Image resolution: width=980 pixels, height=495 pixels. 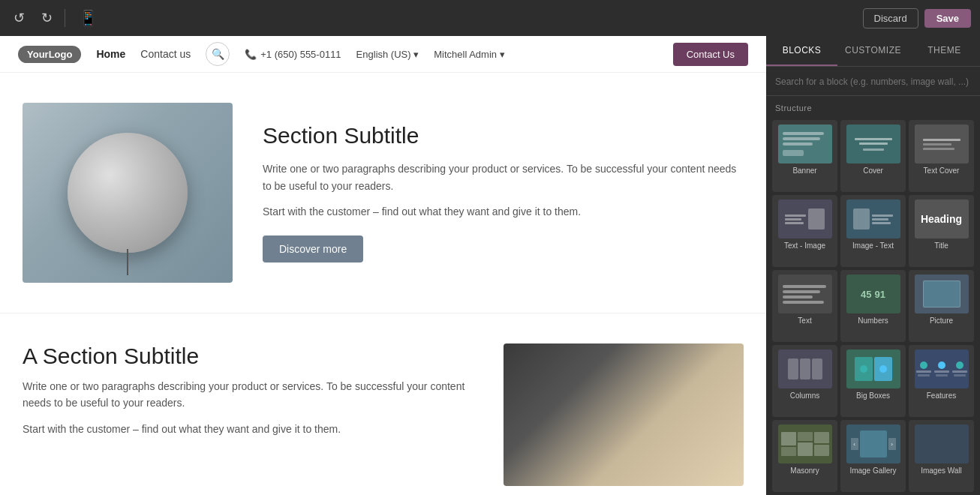 What do you see at coordinates (801, 51) in the screenshot?
I see `tab-blocks: BLOCKS` at bounding box center [801, 51].